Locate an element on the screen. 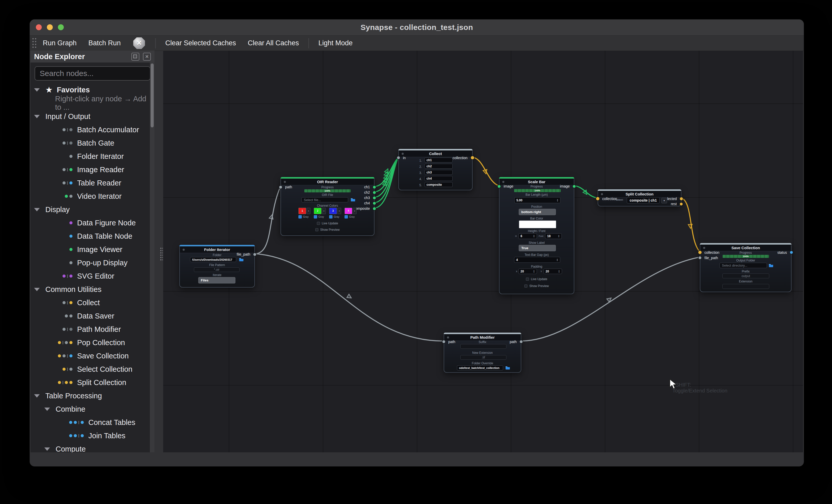 The width and height of the screenshot is (832, 504). channel-4-swatch: 4 is located at coordinates (348, 211).